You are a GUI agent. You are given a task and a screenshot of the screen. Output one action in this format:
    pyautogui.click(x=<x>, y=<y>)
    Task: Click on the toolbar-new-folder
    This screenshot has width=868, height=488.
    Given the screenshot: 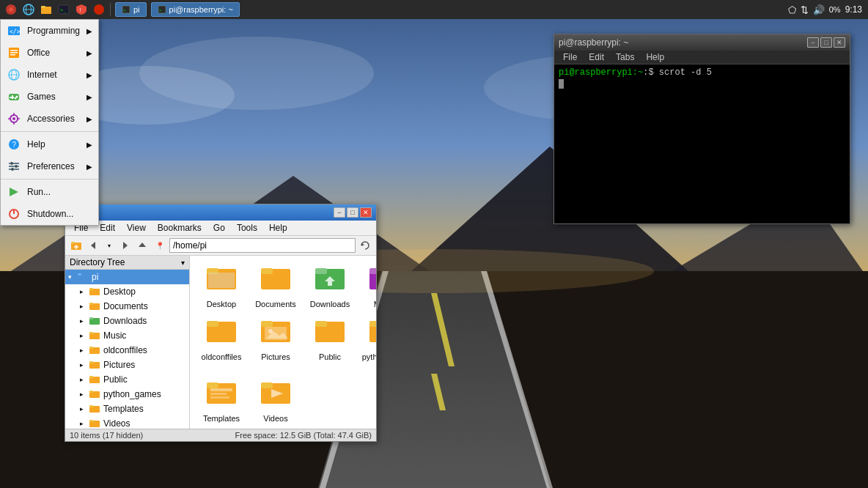 What is the action you would take?
    pyautogui.click(x=76, y=245)
    